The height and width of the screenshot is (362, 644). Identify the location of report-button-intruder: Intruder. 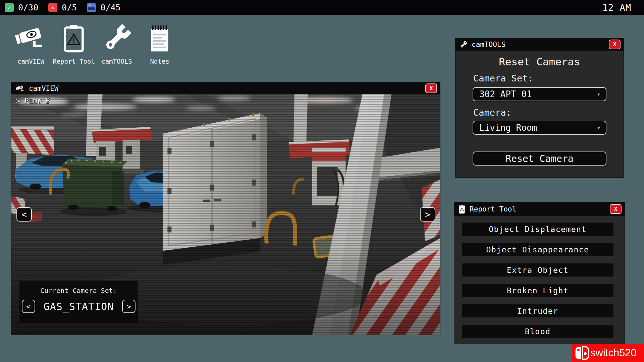
(538, 311).